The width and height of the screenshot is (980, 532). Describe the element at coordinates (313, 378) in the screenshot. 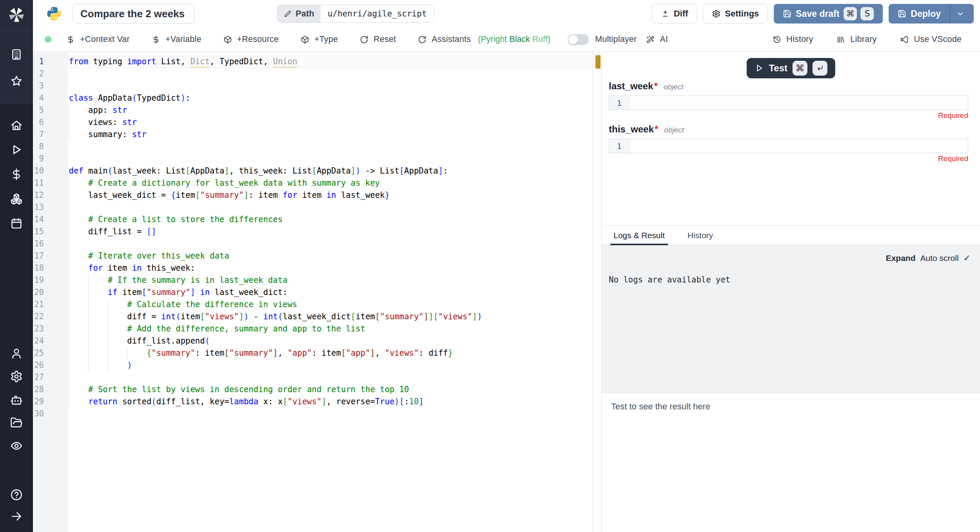

I see `code-line: 27` at that location.